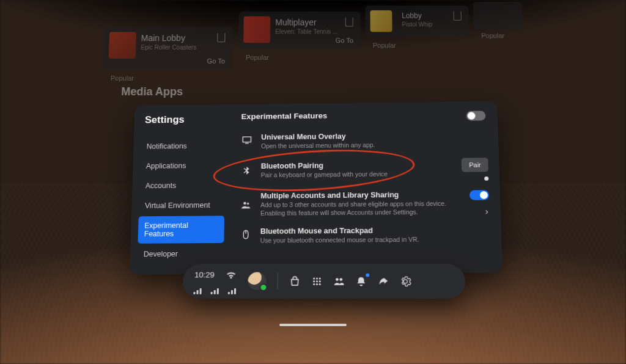 The height and width of the screenshot is (364, 626). Describe the element at coordinates (479, 195) in the screenshot. I see `accounts-toggle` at that location.